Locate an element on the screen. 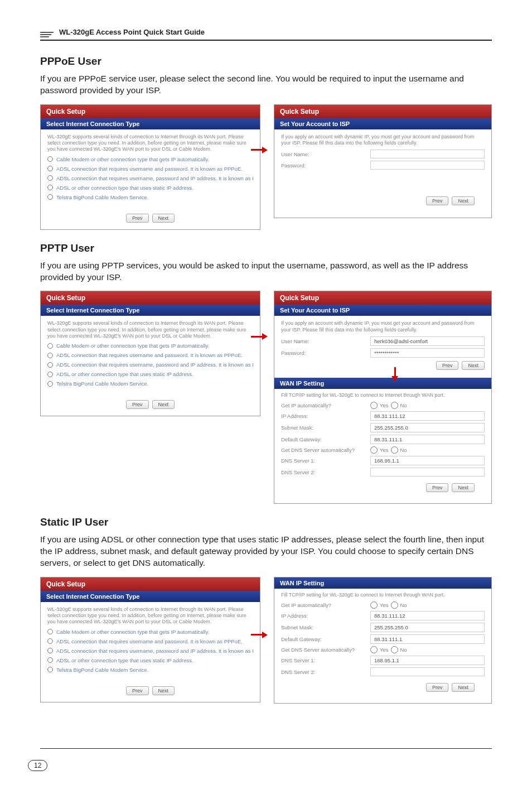  password-input: ************ is located at coordinates (427, 353).